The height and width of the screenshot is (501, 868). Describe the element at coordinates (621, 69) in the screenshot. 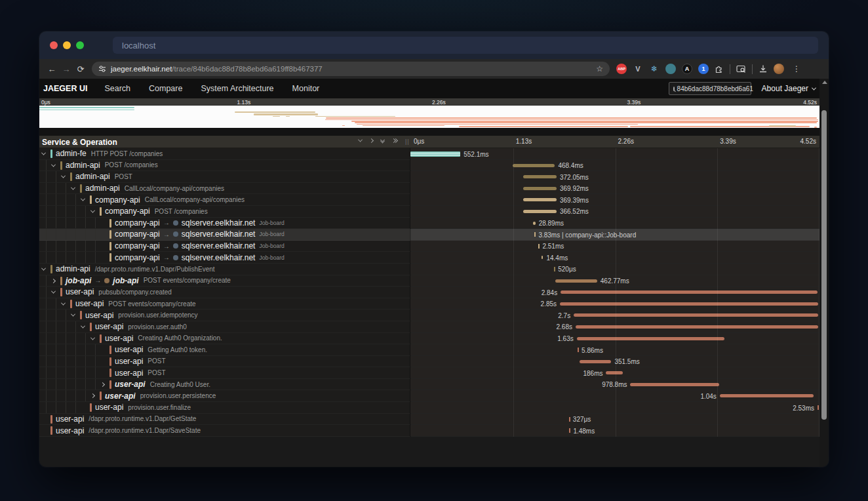

I see `adblock-extension-icon: ABP` at that location.